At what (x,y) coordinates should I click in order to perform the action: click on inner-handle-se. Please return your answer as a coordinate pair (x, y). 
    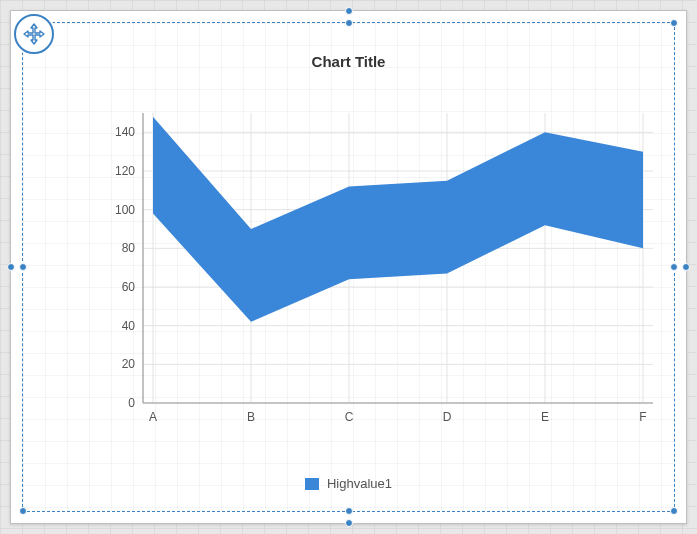
    Looking at the image, I should click on (674, 511).